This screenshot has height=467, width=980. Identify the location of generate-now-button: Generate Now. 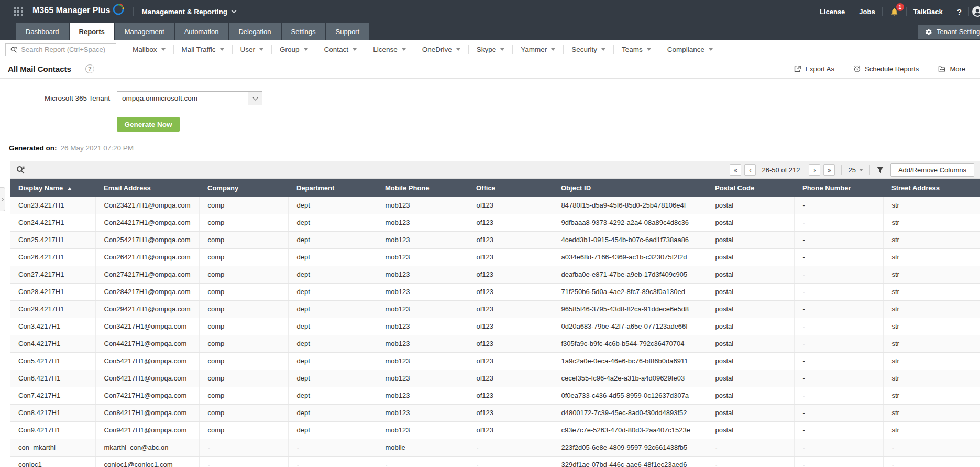
(148, 124).